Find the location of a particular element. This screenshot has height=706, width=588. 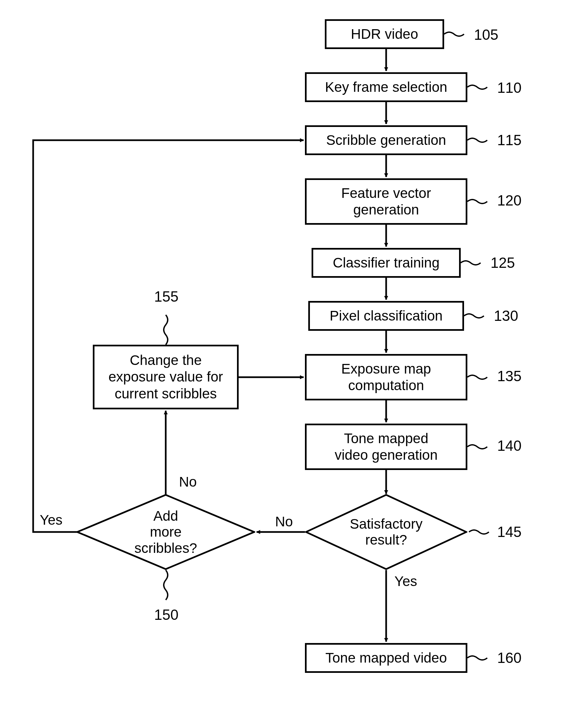

node-text: Pixel classification is located at coordinates (386, 316).